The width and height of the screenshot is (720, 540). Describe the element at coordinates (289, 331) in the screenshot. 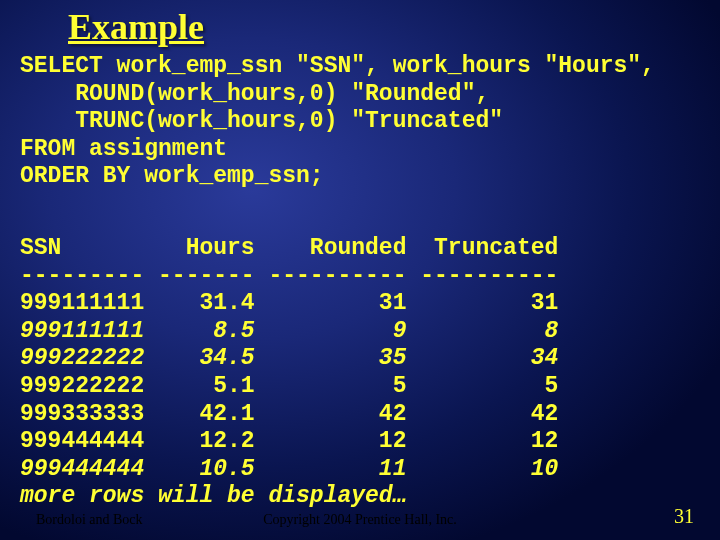

I see `table-row: 999111111 8.5 9 8` at that location.